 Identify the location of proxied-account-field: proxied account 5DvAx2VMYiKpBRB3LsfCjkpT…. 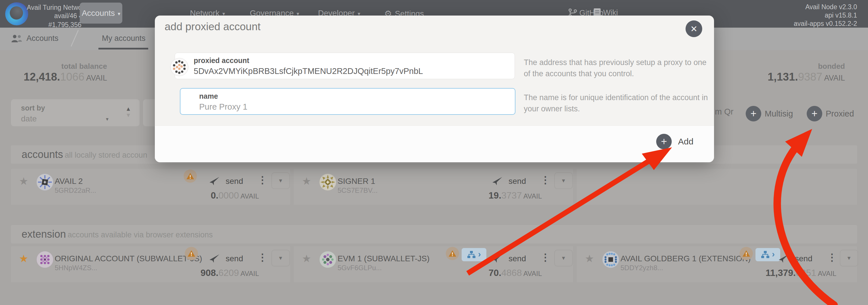
(345, 66).